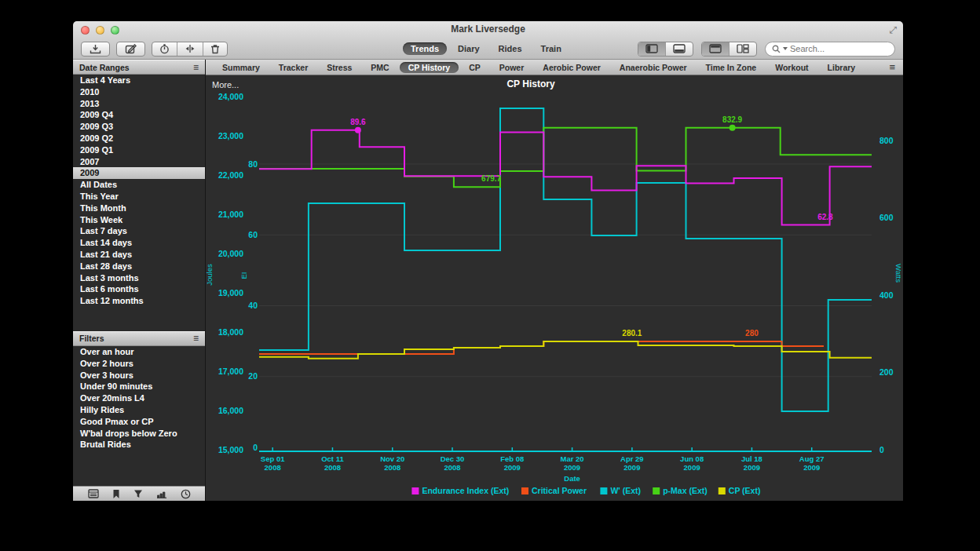  What do you see at coordinates (139, 386) in the screenshot?
I see `filter-under-90-minutes: Under 90 minutes` at bounding box center [139, 386].